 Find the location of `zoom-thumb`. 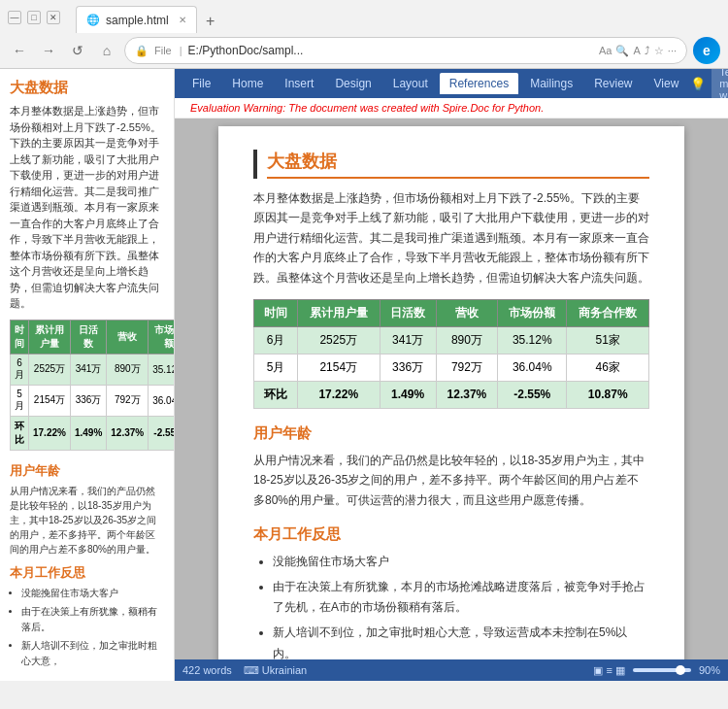

zoom-thumb is located at coordinates (680, 670).